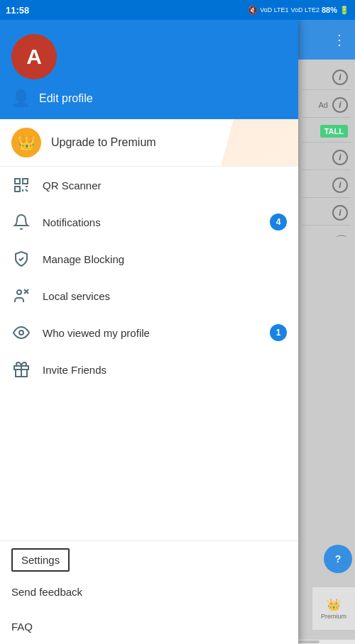  Describe the element at coordinates (34, 57) in the screenshot. I see `avatar-letter: A` at that location.